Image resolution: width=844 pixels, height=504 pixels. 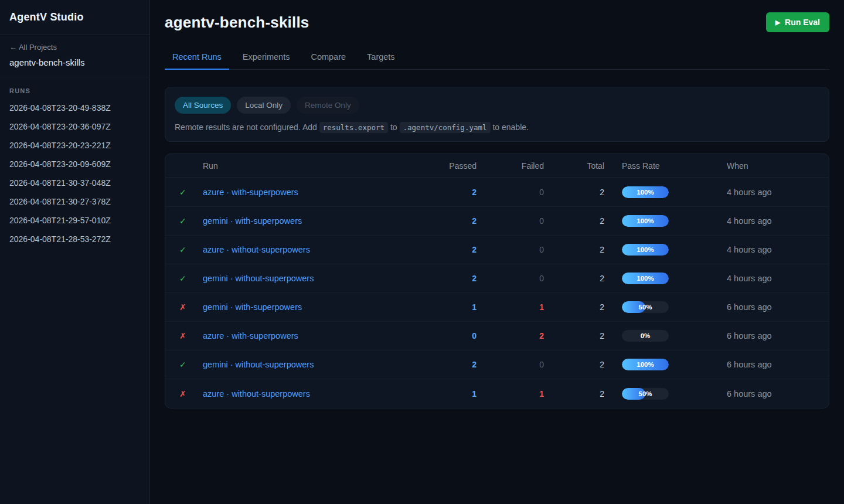 I want to click on sidebar-project-name: agentv-bench-skills, so click(x=75, y=62).